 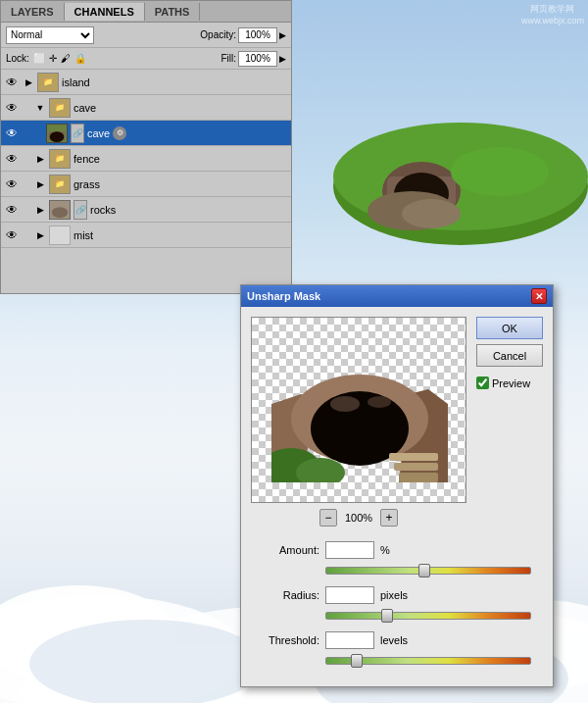 I want to click on layer-row-fence: 👁 ▶ 📁 fence, so click(x=146, y=159).